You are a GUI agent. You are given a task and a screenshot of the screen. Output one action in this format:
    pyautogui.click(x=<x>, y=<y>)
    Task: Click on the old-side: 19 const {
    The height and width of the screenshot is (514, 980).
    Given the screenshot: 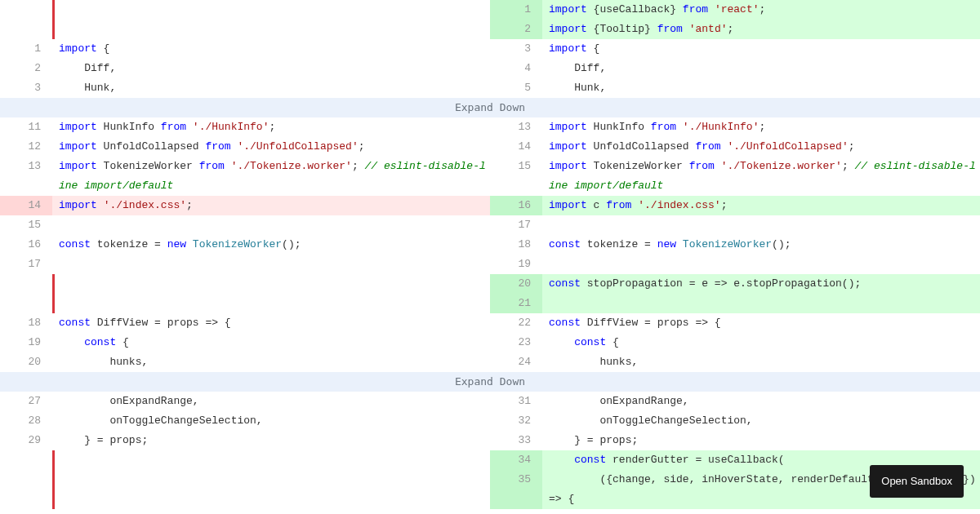 What is the action you would take?
    pyautogui.click(x=245, y=343)
    